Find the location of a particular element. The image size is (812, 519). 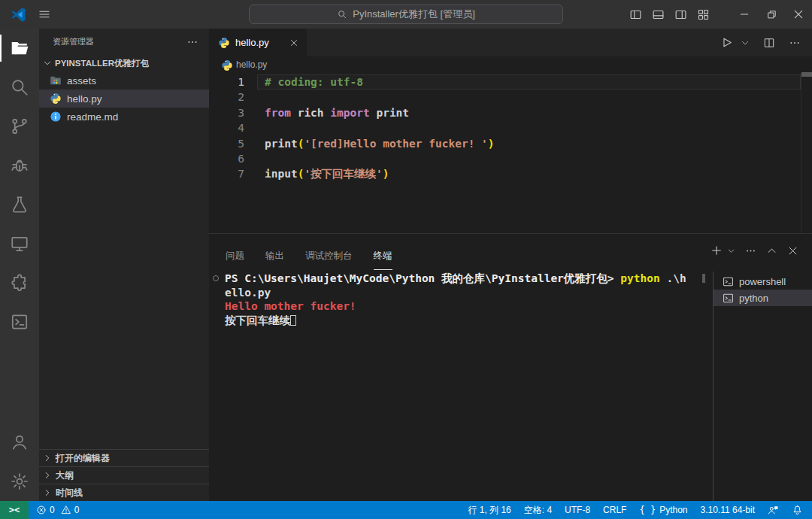

toggle-panel-icon is located at coordinates (658, 14).